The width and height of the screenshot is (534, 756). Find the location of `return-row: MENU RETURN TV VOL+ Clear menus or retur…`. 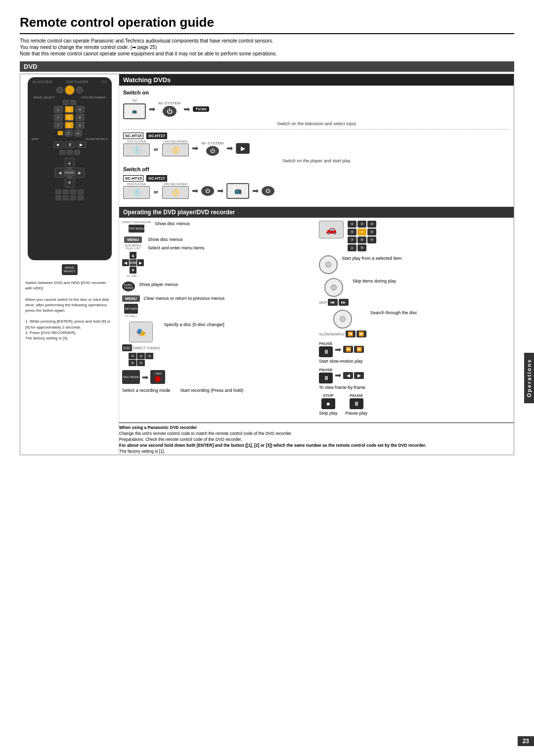

return-row: MENU RETURN TV VOL+ Clear menus or retur… is located at coordinates (218, 307).